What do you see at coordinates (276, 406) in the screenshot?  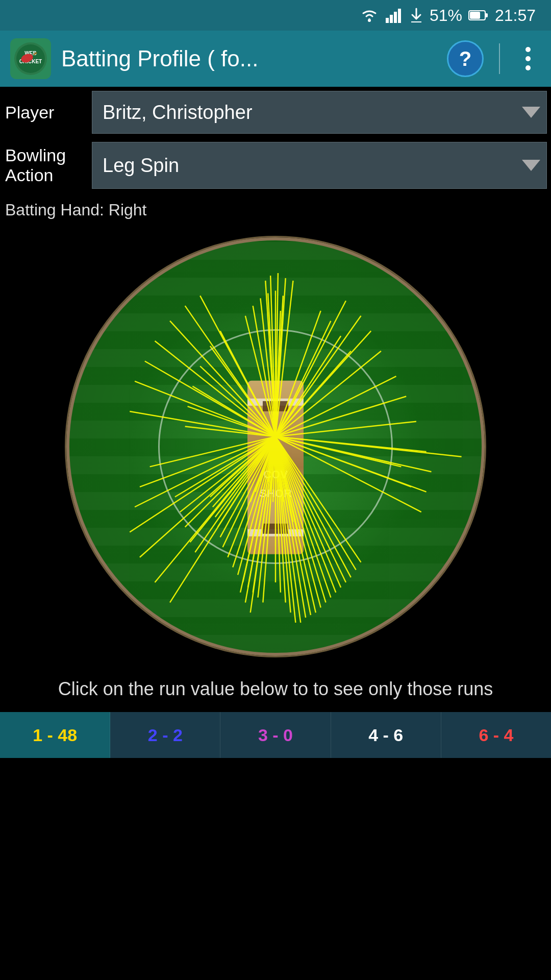 I see `top-stumps` at bounding box center [276, 406].